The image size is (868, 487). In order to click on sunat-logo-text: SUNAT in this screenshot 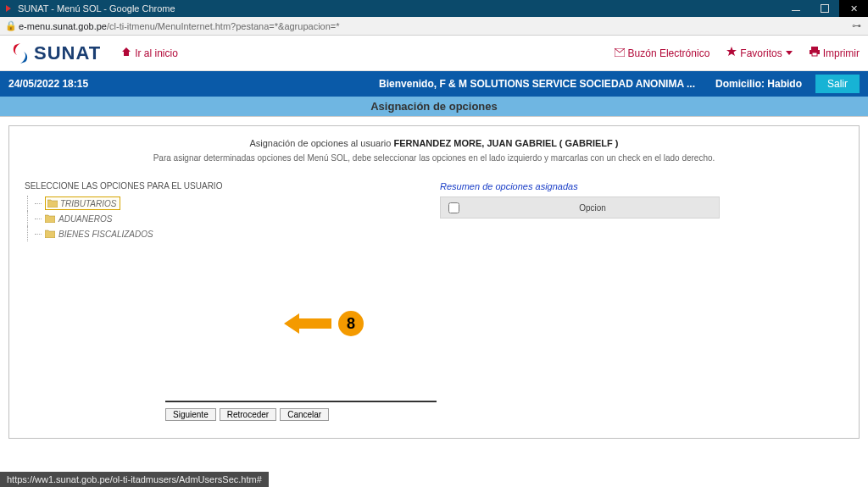, I will do `click(68, 53)`.